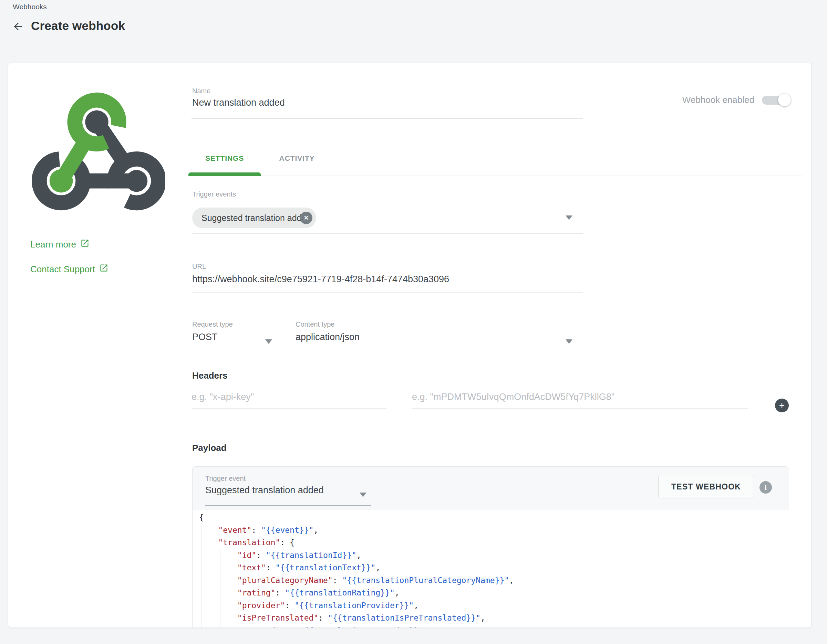 This screenshot has width=827, height=644. I want to click on add-header-button: +, so click(782, 406).